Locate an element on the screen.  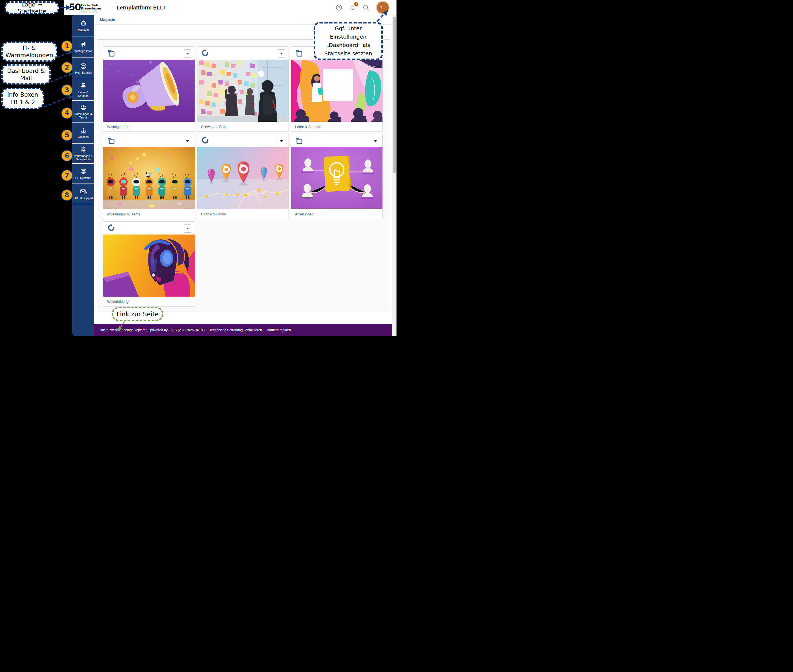
sidebar-item-label: HS-Systeme is located at coordinates (83, 178).